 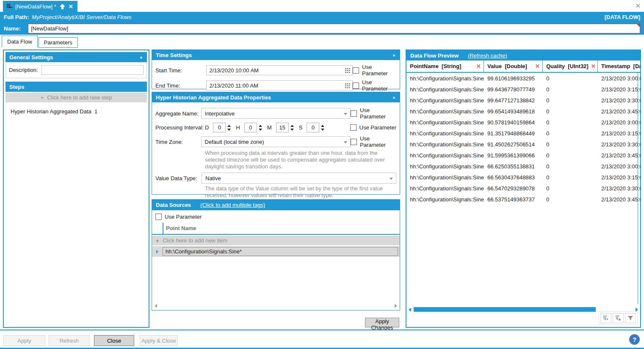 What do you see at coordinates (354, 113) in the screenshot?
I see `aggregate-use-parameter-checkbox` at bounding box center [354, 113].